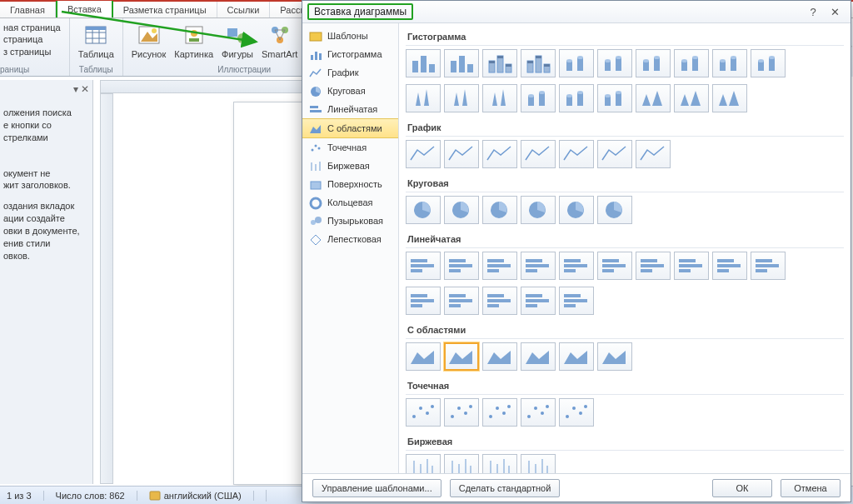 The image size is (853, 504). I want to click on status-page: 1 из 3, so click(25, 496).